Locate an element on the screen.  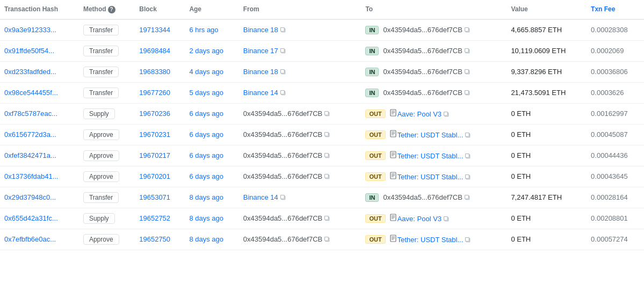
age-cell: 4 days ago is located at coordinates (212, 72).